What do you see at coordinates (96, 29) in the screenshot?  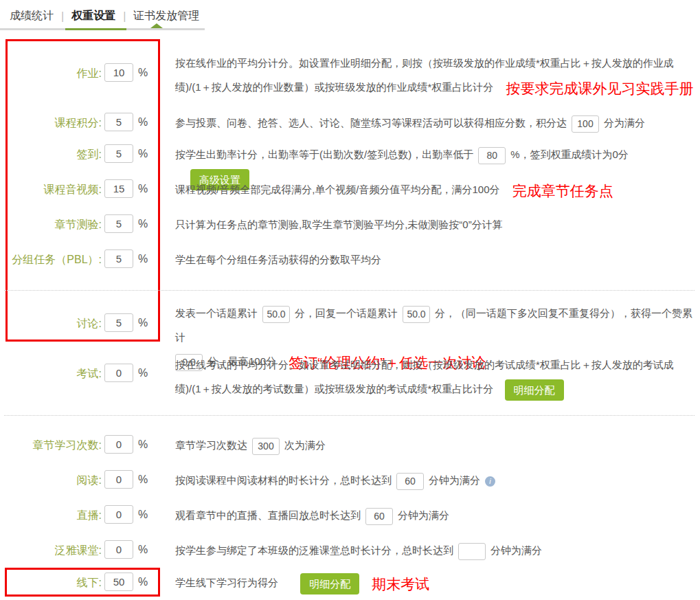 I see `active-tab-underline` at bounding box center [96, 29].